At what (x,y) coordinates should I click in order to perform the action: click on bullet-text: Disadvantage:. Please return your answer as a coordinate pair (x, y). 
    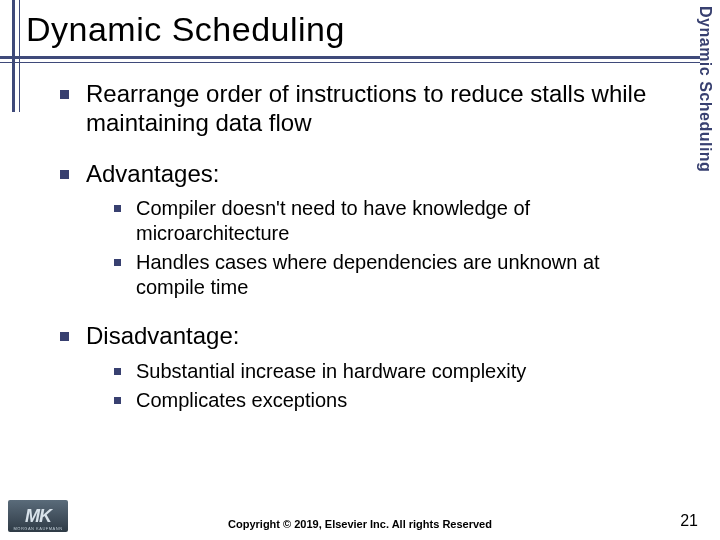
    Looking at the image, I should click on (162, 336).